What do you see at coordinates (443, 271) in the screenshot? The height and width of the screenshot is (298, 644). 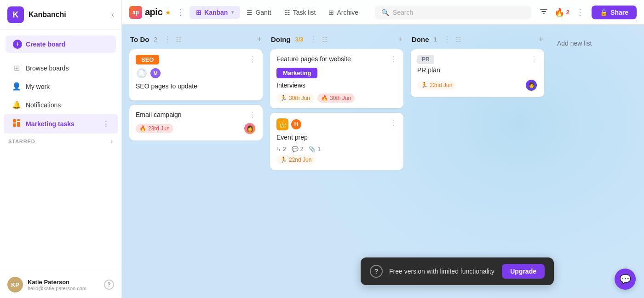 I see `notification-message: Free version with limited functionality` at bounding box center [443, 271].